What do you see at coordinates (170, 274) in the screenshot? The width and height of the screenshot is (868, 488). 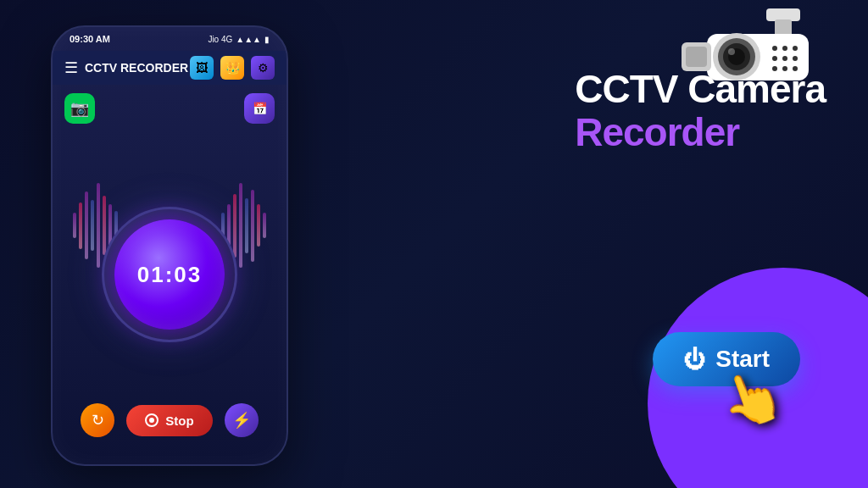 I see `timer-display: 01:03` at bounding box center [170, 274].